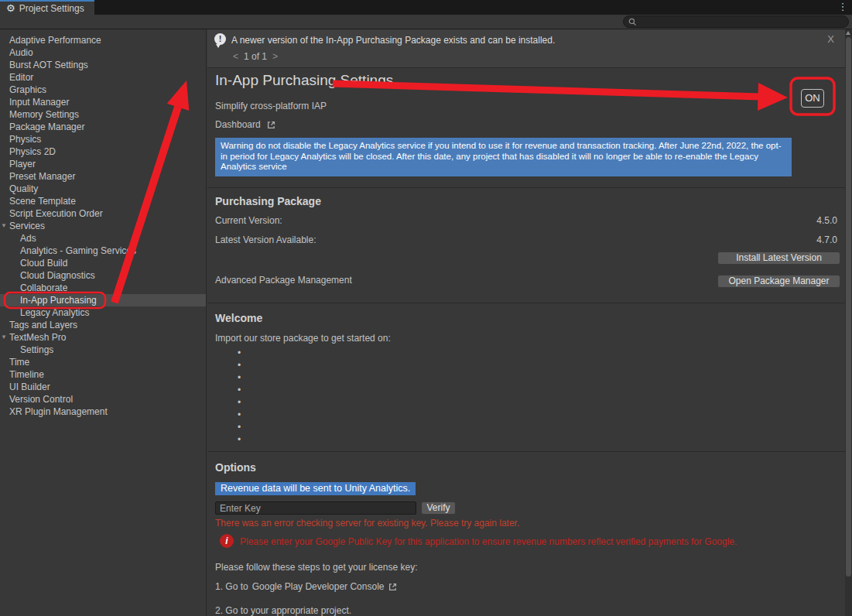 This screenshot has width=852, height=616. Describe the element at coordinates (438, 508) in the screenshot. I see `verify-key-button: Verify` at that location.